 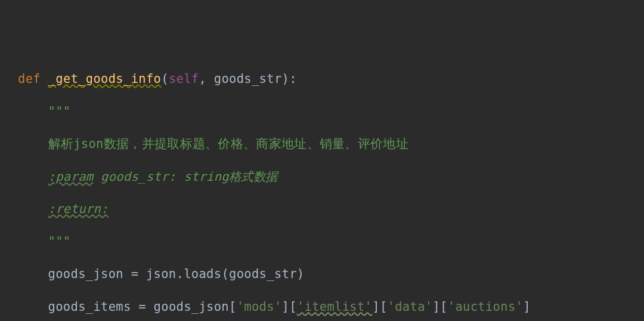 I want to click on fn-loads: loads, so click(x=203, y=274).